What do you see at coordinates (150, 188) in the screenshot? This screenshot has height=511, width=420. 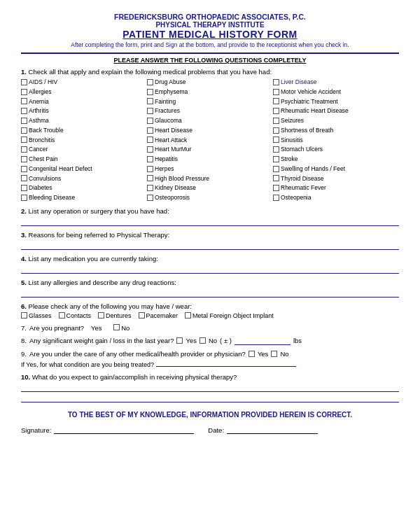 I see `cb-kidney-box` at bounding box center [150, 188].